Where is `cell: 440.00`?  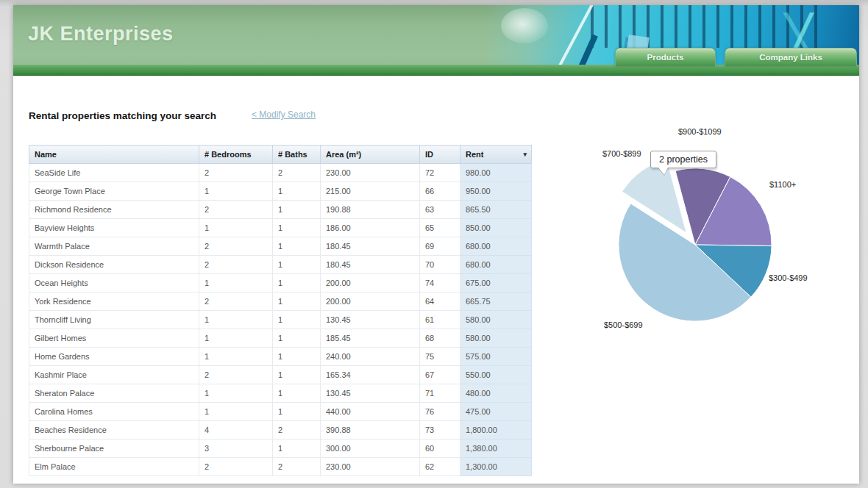 cell: 440.00 is located at coordinates (371, 412).